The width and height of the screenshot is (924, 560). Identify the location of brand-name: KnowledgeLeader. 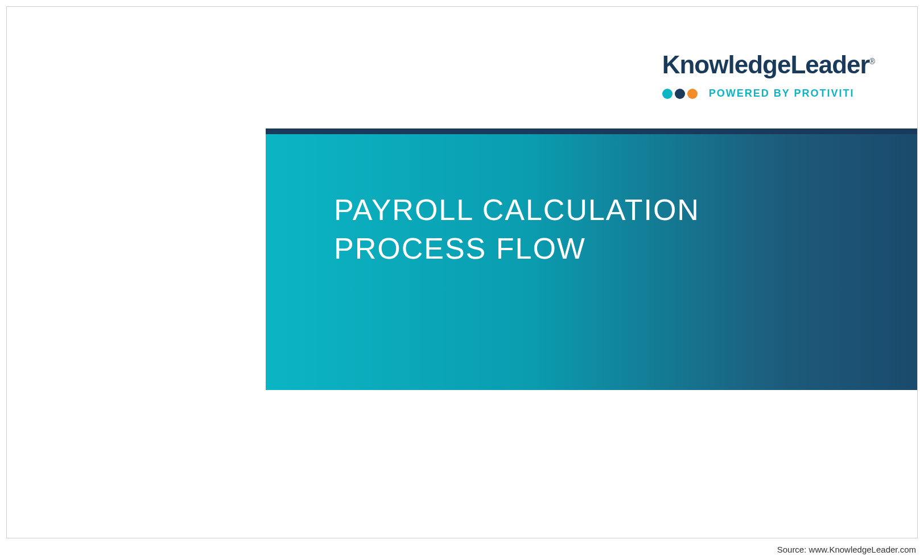
(766, 65).